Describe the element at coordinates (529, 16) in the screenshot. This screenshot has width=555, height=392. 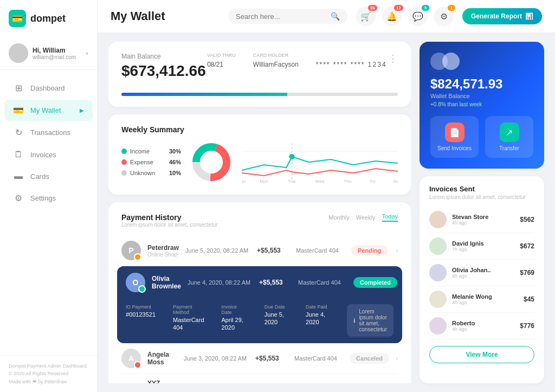
I see `chart-icon: 📊` at that location.